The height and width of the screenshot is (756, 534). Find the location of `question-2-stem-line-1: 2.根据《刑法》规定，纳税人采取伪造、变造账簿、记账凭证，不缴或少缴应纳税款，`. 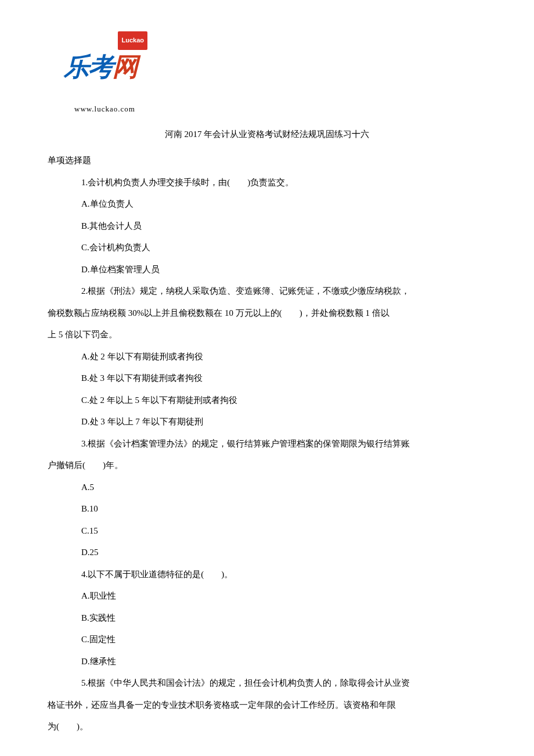

question-2-stem-line-1: 2.根据《刑法》规定，纳税人采取伪造、变造账簿、记账凭证，不缴或少缴应纳税款， is located at coordinates (267, 291).